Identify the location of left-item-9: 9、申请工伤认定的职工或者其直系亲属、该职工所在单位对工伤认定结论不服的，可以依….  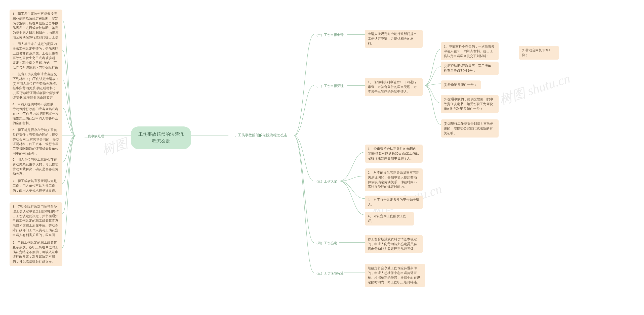
(36, 252).